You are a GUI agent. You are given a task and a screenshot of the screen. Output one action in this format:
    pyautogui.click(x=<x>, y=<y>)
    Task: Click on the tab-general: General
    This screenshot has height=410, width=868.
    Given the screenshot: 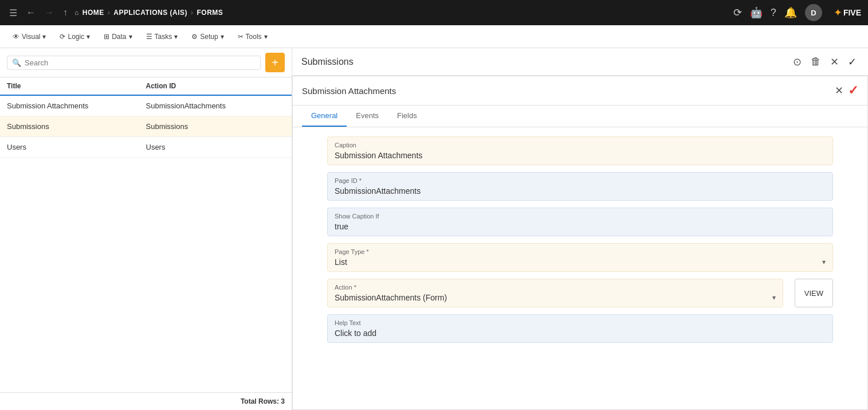 What is the action you would take?
    pyautogui.click(x=324, y=116)
    